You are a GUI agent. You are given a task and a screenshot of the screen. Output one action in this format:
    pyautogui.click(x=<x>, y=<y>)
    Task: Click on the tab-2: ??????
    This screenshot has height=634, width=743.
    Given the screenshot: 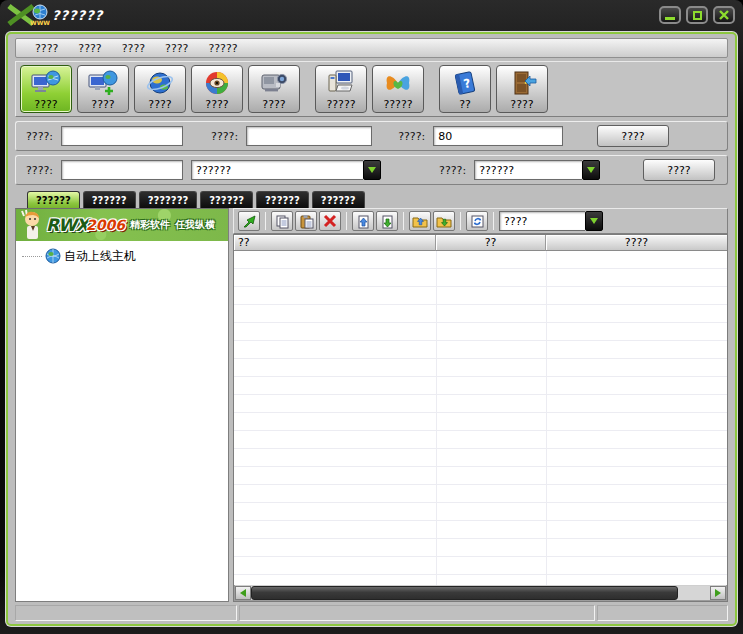 What is the action you would take?
    pyautogui.click(x=110, y=200)
    